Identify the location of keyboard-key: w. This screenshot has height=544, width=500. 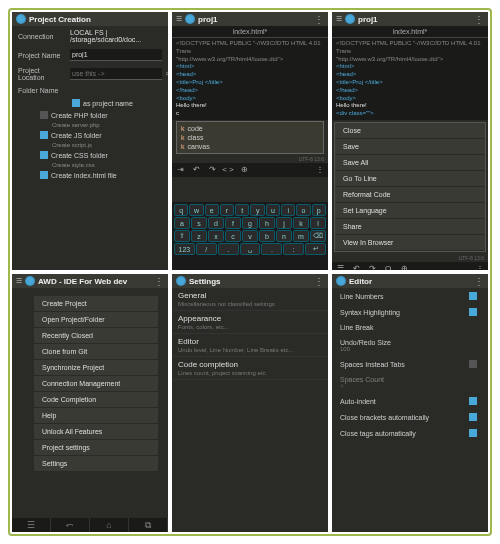
(196, 210).